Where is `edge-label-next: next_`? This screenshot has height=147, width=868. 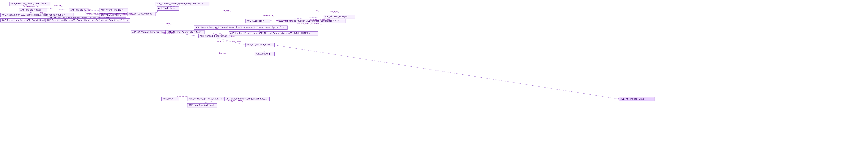 edge-label-next: next_ is located at coordinates (234, 37).